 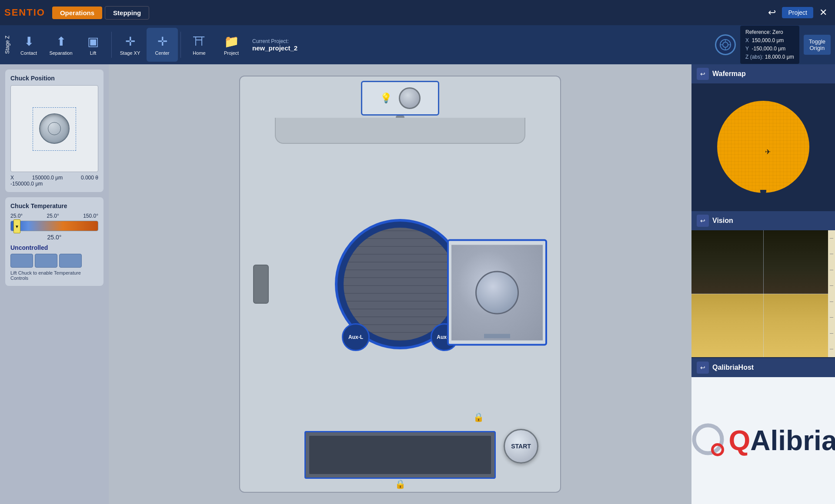 I want to click on vision-expand-btn: ↩, so click(x=703, y=221).